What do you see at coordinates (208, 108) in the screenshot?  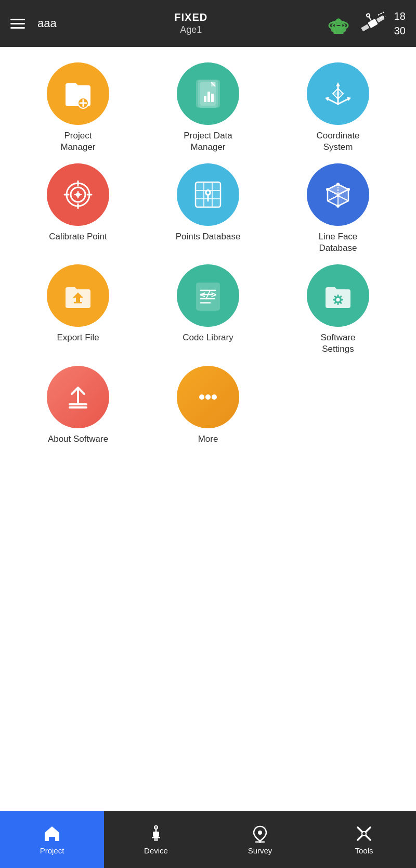 I see `grid-row-1: ProjectManager Project DataManager` at bounding box center [208, 108].